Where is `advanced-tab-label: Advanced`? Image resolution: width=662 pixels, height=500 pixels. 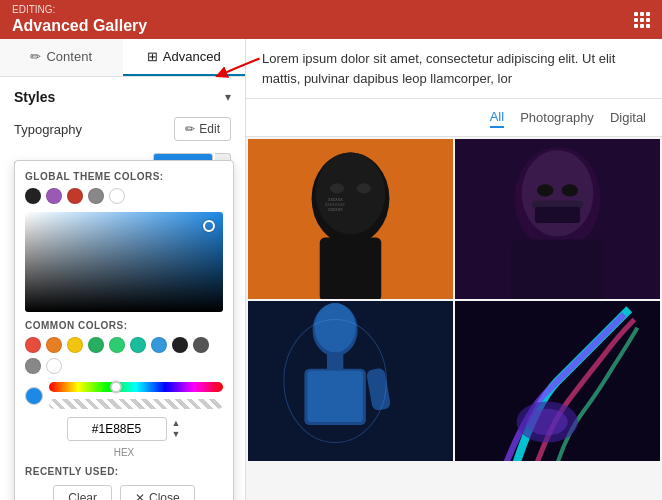 advanced-tab-label: Advanced is located at coordinates (192, 56).